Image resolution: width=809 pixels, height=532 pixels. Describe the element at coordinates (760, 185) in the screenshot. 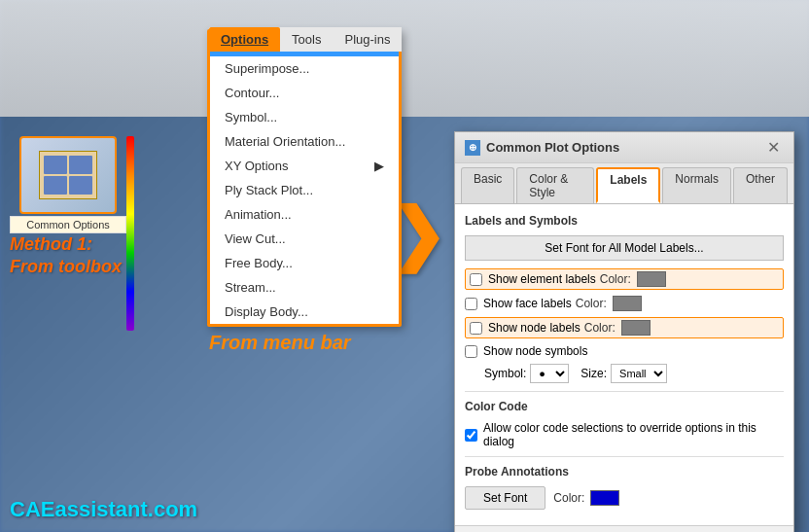

I see `tab-other: Other` at that location.